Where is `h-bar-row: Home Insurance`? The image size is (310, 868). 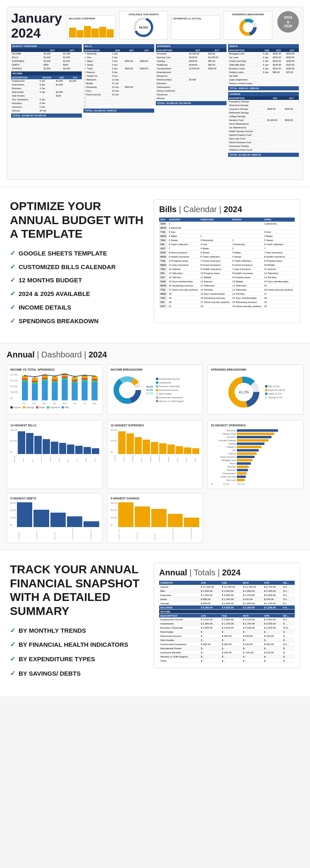
h-bar-row: Home Insurance is located at coordinates (255, 457).